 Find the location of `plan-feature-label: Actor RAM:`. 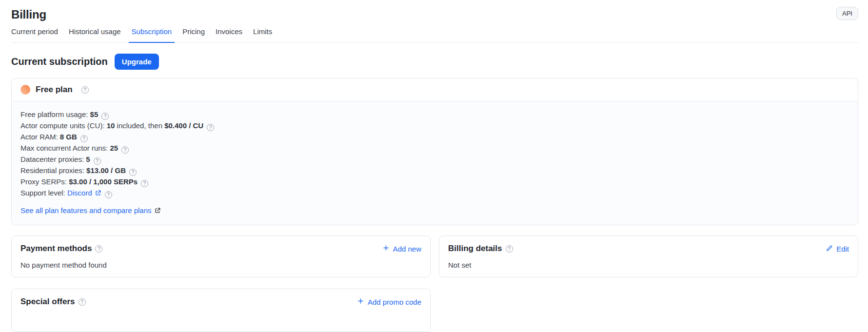

plan-feature-label: Actor RAM: is located at coordinates (40, 137).